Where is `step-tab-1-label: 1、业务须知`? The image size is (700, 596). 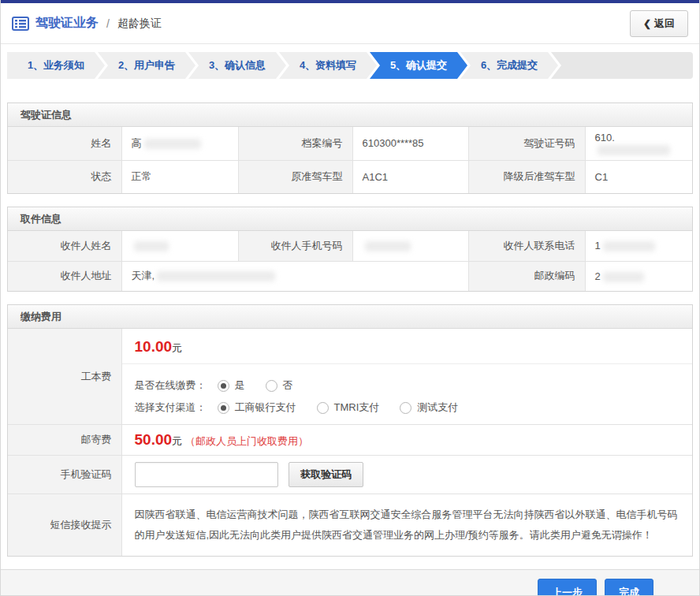 step-tab-1-label: 1、业务须知 is located at coordinates (56, 65).